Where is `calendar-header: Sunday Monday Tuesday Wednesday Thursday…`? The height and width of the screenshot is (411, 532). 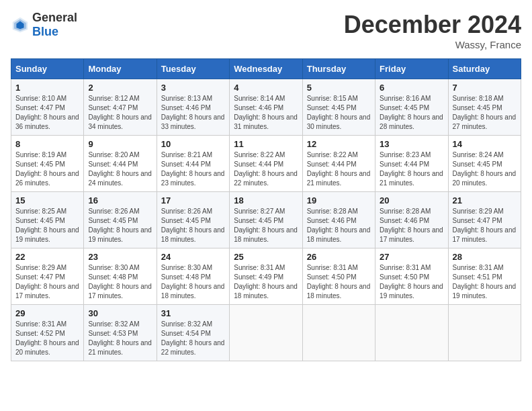
calendar-header: Sunday Monday Tuesday Wednesday Thursday… is located at coordinates (266, 69).